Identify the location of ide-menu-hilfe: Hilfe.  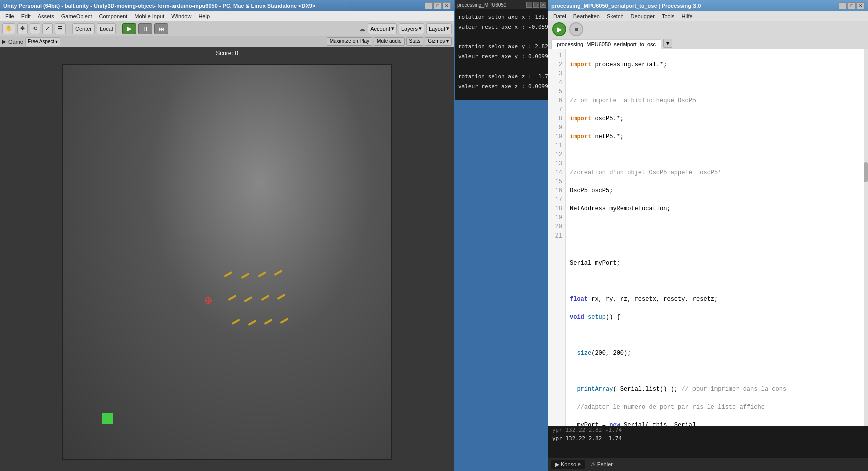
(687, 16).